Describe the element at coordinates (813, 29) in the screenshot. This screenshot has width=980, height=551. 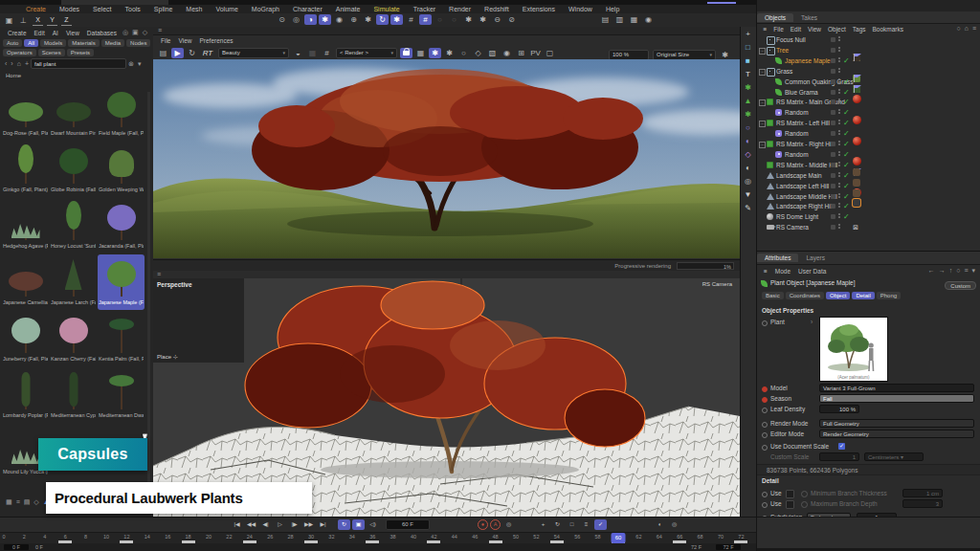
I see `om-menu-view: View` at that location.